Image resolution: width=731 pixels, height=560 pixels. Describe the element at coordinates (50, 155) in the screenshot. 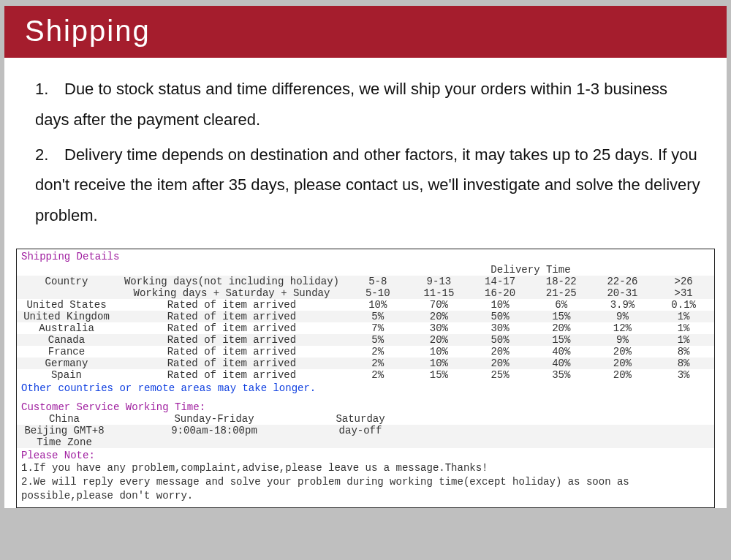

I see `intro-num-2: 2.` at that location.